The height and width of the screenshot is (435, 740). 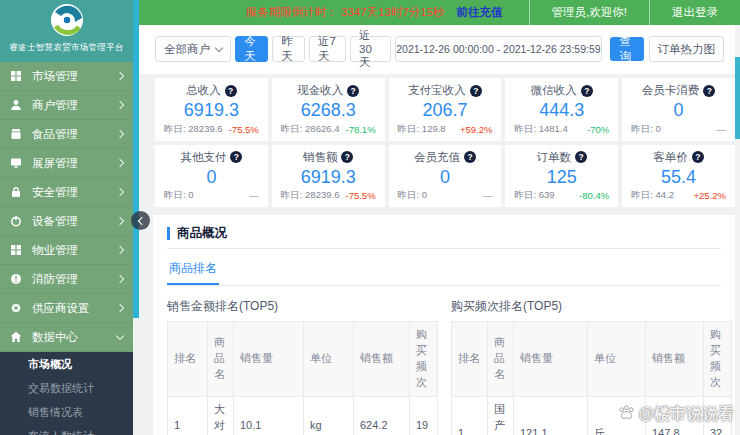 What do you see at coordinates (422, 130) in the screenshot?
I see `stat-prev: 昨日: 129.8` at bounding box center [422, 130].